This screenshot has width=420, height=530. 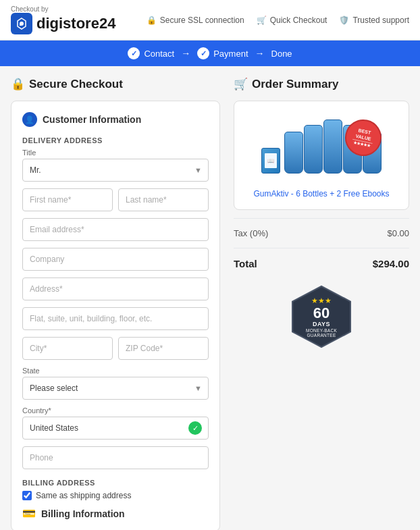 What do you see at coordinates (321, 147) in the screenshot?
I see `product-bottles-group: 📖 BEST VALUE` at bounding box center [321, 147].